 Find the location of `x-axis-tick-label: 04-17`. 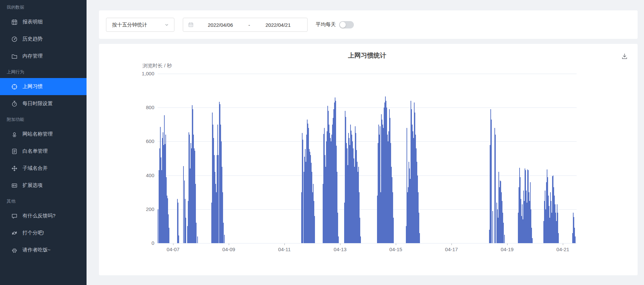

x-axis-tick-label: 04-17 is located at coordinates (451, 249).